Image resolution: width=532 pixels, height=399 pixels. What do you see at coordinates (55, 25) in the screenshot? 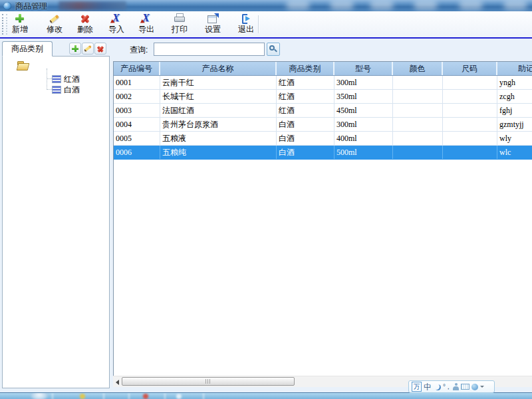
I see `edit-button: 修改` at bounding box center [55, 25].